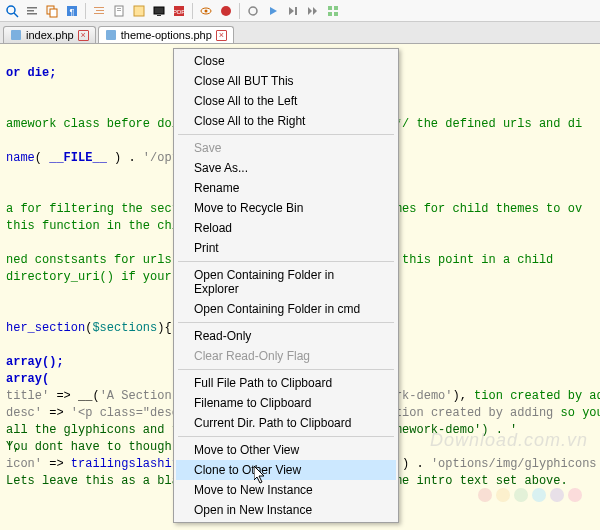 The height and width of the screenshot is (530, 600). Describe the element at coordinates (293, 11) in the screenshot. I see `next-icon` at that location.